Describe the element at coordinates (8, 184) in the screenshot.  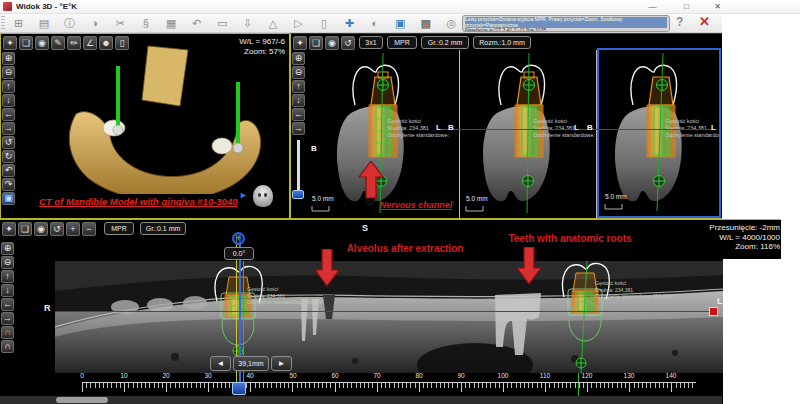
I see `3d-orbit-right-icon: ↷` at that location.